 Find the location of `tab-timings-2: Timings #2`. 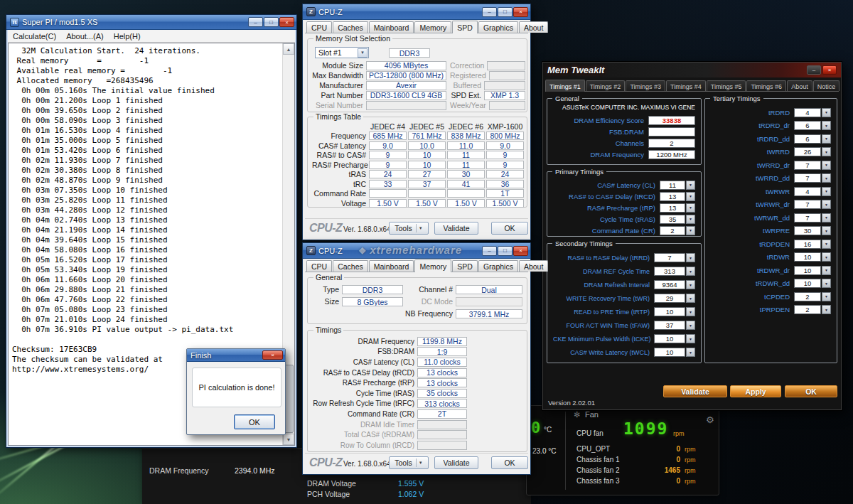

tab-timings-2: Timings #2 is located at coordinates (606, 85).